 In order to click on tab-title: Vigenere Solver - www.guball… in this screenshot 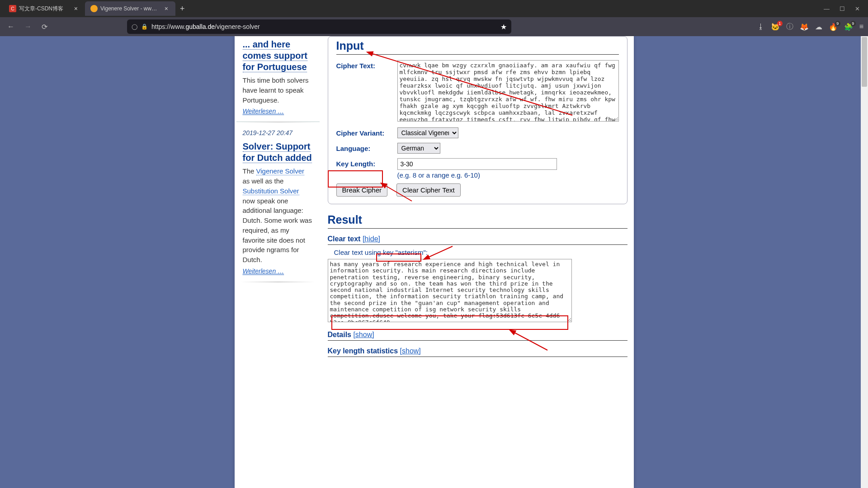, I will do `click(130, 9)`.